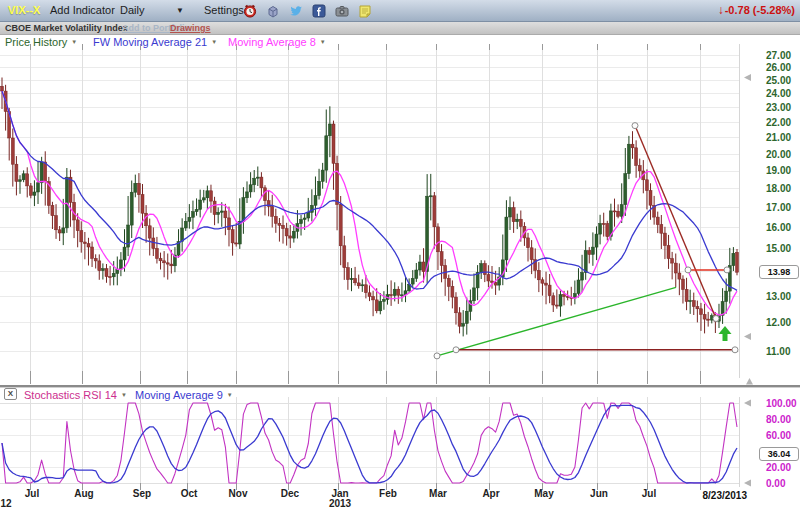 This screenshot has height=508, width=800. I want to click on ma21-dropdown: FW Moving Average 21▼, so click(155, 42).